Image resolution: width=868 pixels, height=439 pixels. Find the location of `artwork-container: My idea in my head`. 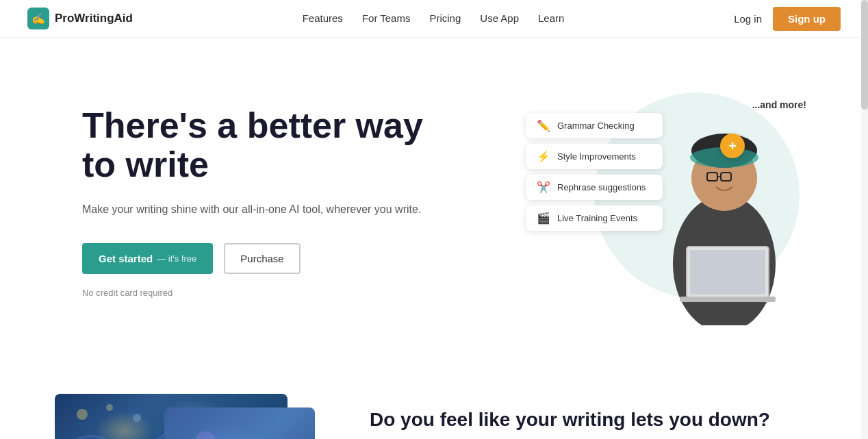

artwork-container: My idea in my head is located at coordinates (185, 416).